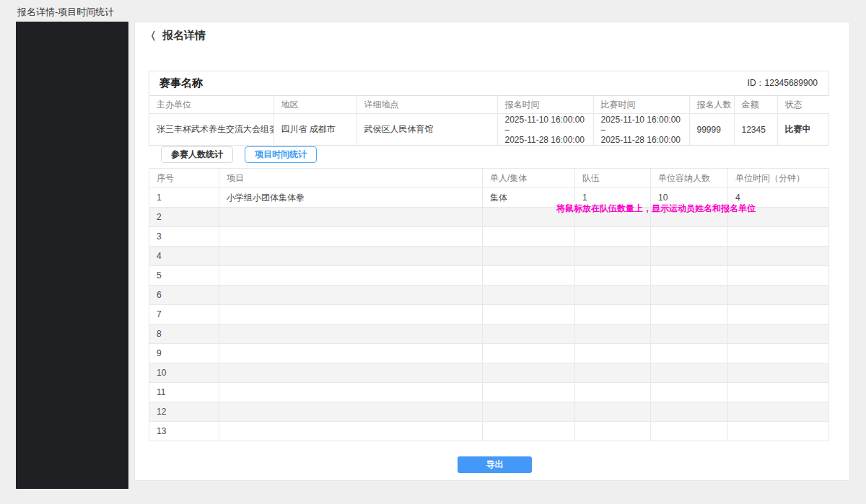 This screenshot has width=866, height=504. Describe the element at coordinates (315, 130) in the screenshot. I see `region-value: 四川省 成都市` at that location.